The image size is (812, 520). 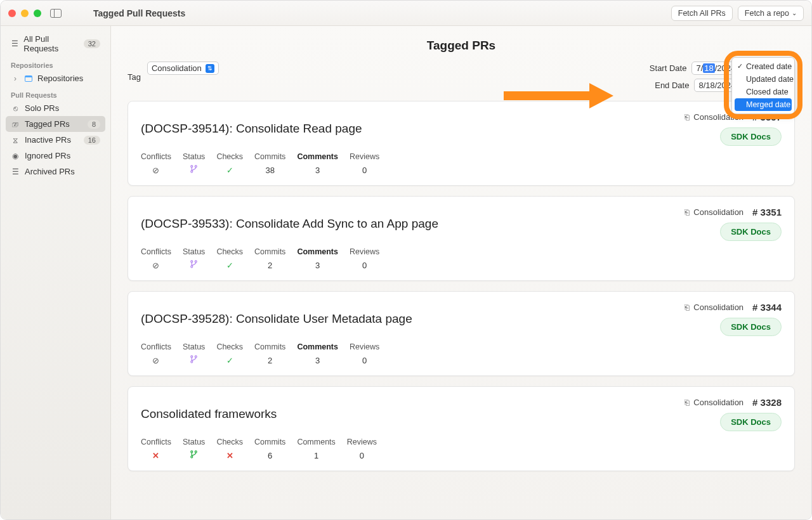 I want to click on sidebar: ☰ All Pull Requests 32 Repositories › Re…, so click(x=56, y=273).